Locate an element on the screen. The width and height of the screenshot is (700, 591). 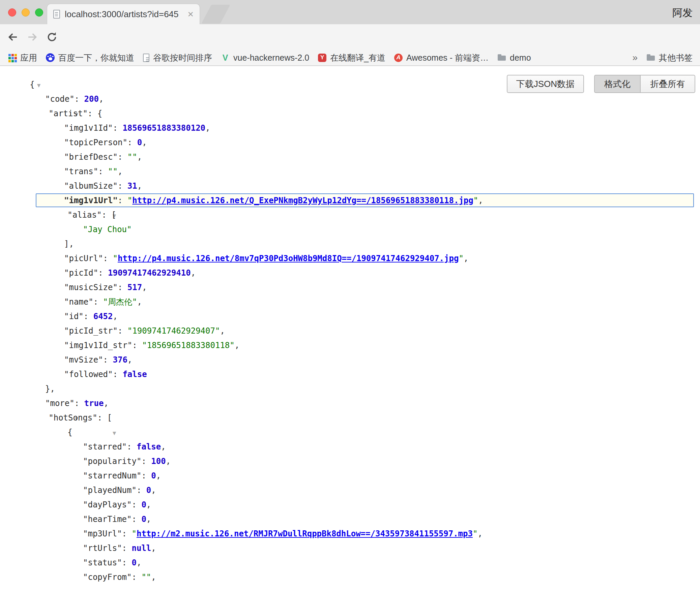
profile-name: 阿发 is located at coordinates (682, 13).